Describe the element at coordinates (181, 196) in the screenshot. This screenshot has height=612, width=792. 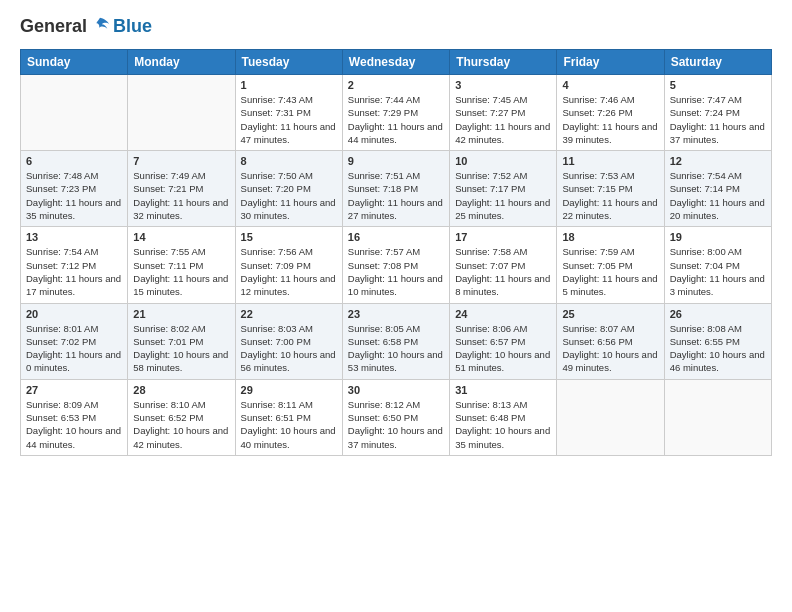
I see `day-info: Sunrise: 7:49 AM Sunset: 7:21 PM Dayligh…` at that location.